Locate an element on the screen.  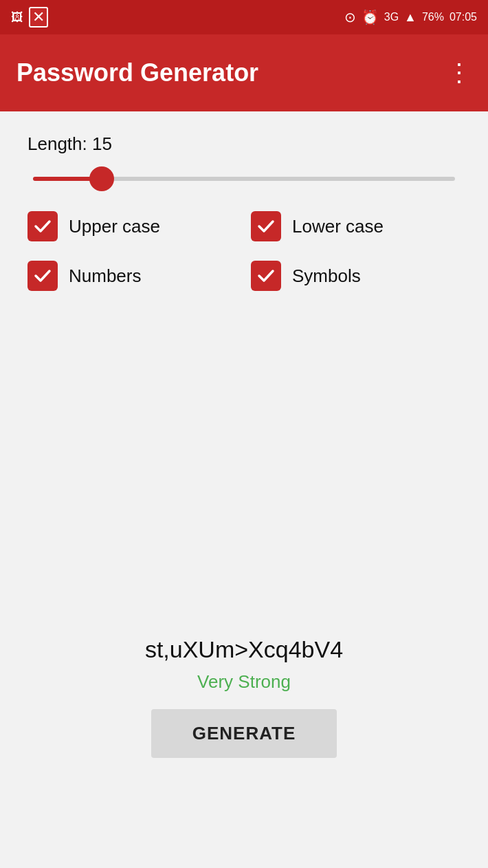
numbers-checkbox is located at coordinates (43, 276).